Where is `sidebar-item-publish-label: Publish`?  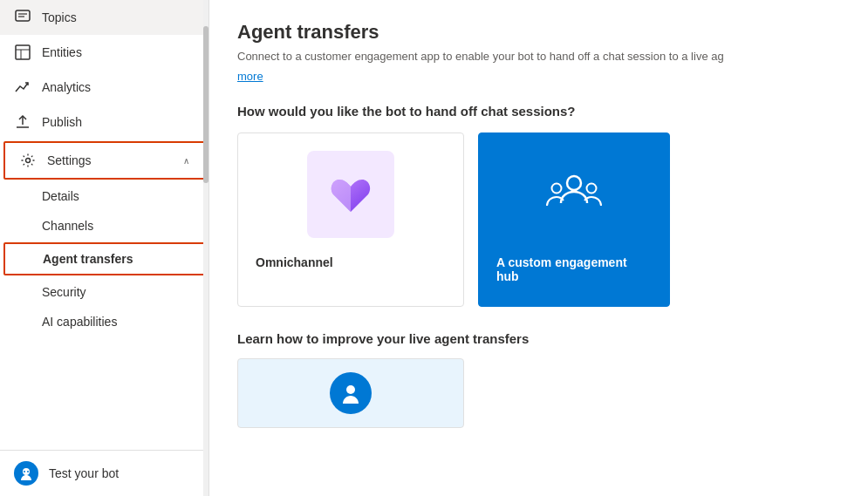
sidebar-item-publish-label: Publish is located at coordinates (119, 122).